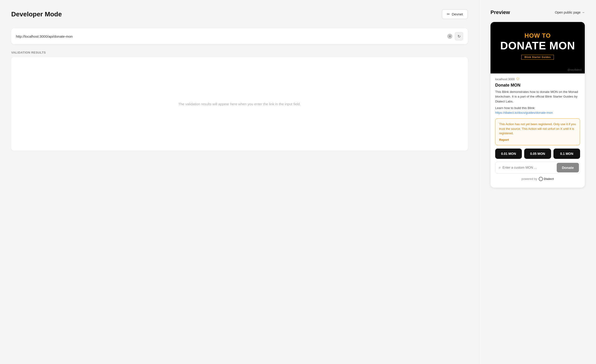  I want to click on left-header: Developer Mode ✂ Devnet, so click(239, 14).